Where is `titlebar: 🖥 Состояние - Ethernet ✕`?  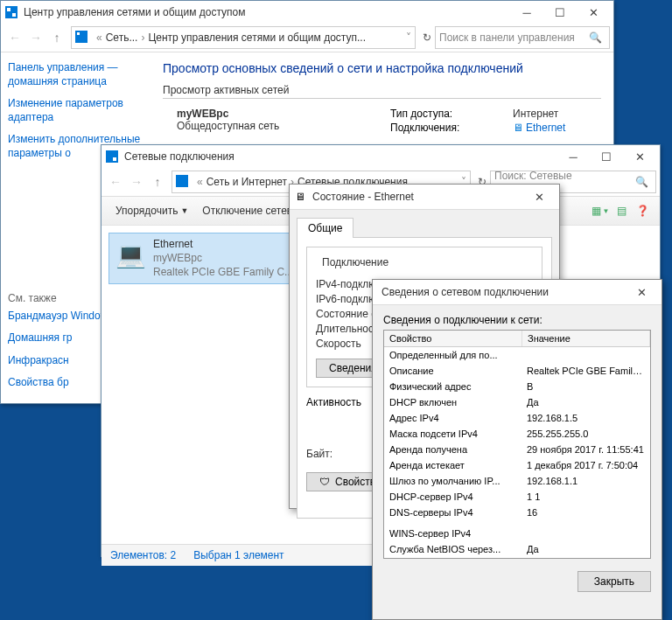 titlebar: 🖥 Состояние - Ethernet ✕ is located at coordinates (424, 198).